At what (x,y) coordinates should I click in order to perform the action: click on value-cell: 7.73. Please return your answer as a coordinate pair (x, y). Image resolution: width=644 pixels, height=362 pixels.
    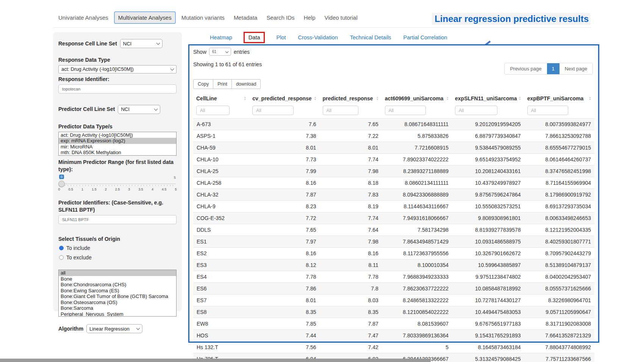
    Looking at the image, I should click on (284, 160).